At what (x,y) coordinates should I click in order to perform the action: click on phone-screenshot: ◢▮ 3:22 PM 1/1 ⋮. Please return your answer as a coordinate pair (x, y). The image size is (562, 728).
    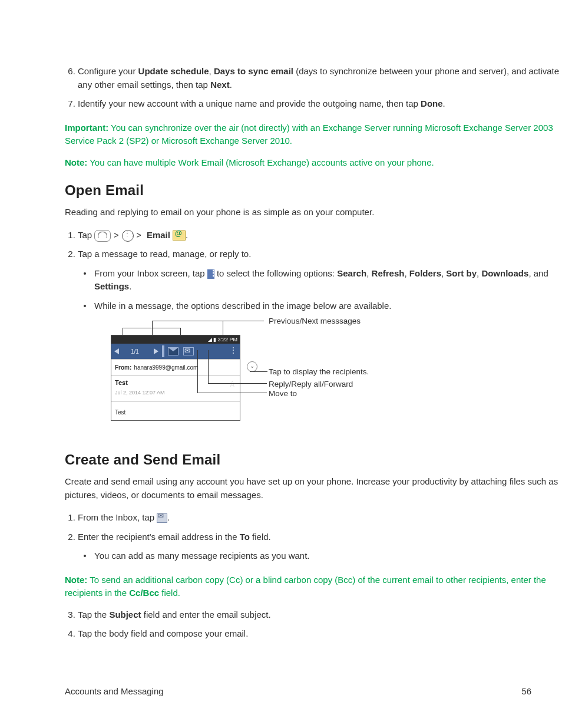
    Looking at the image, I should click on (176, 378).